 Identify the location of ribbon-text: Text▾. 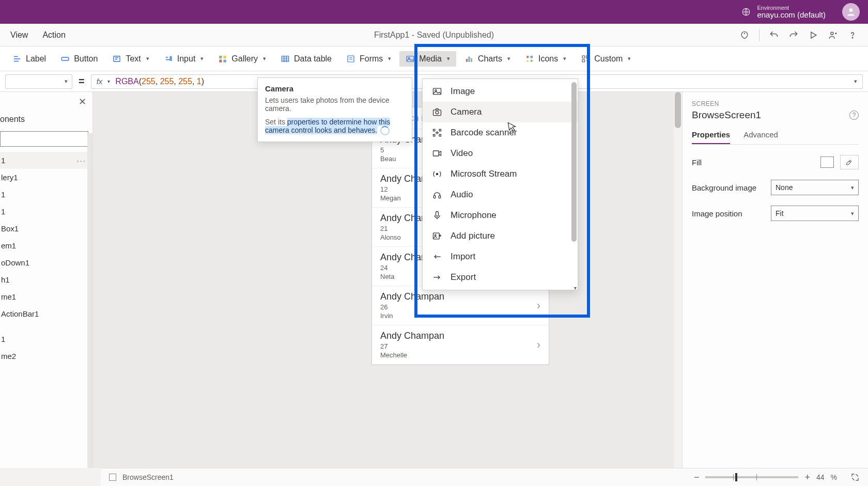
(130, 59).